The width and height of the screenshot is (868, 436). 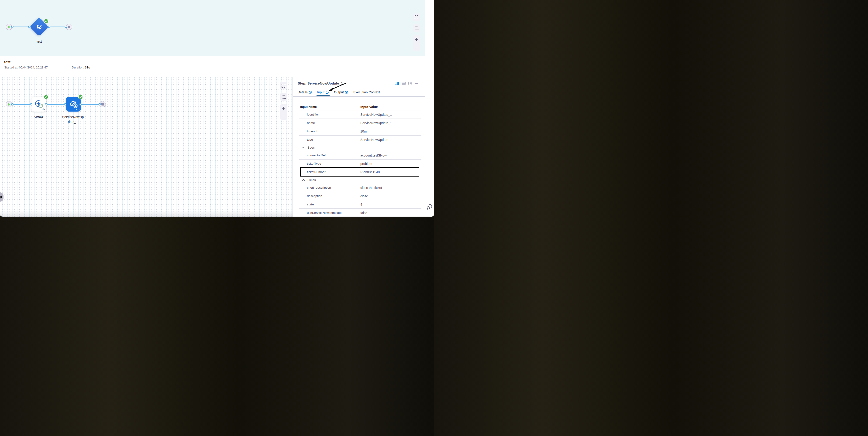 I want to click on tab-input: Input, so click(x=323, y=92).